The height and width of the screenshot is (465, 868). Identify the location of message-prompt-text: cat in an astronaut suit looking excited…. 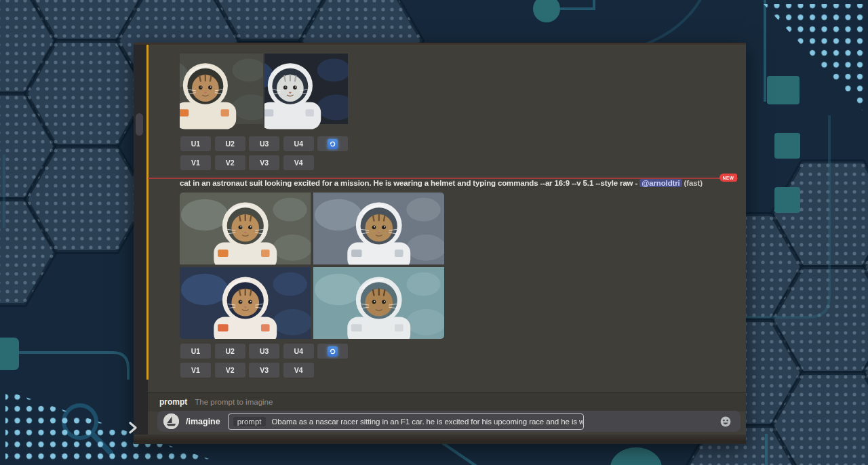
(458, 183).